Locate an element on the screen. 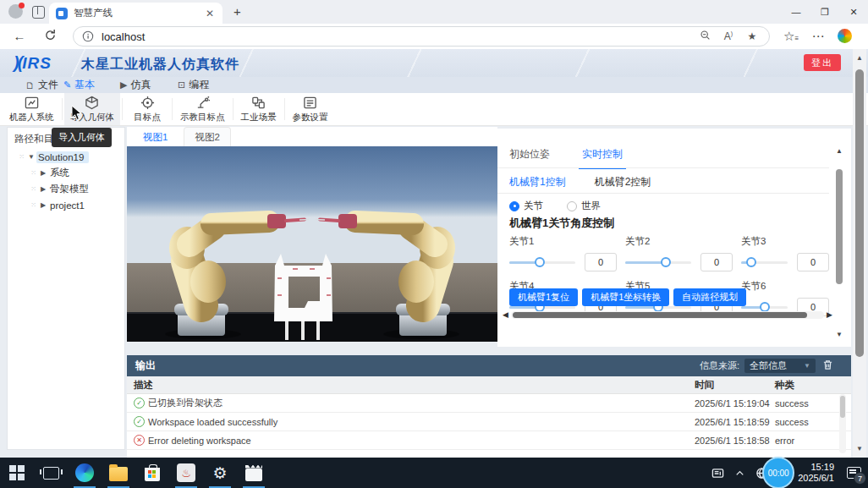  arm1-reset-button: 机械臂1复位 is located at coordinates (543, 298).